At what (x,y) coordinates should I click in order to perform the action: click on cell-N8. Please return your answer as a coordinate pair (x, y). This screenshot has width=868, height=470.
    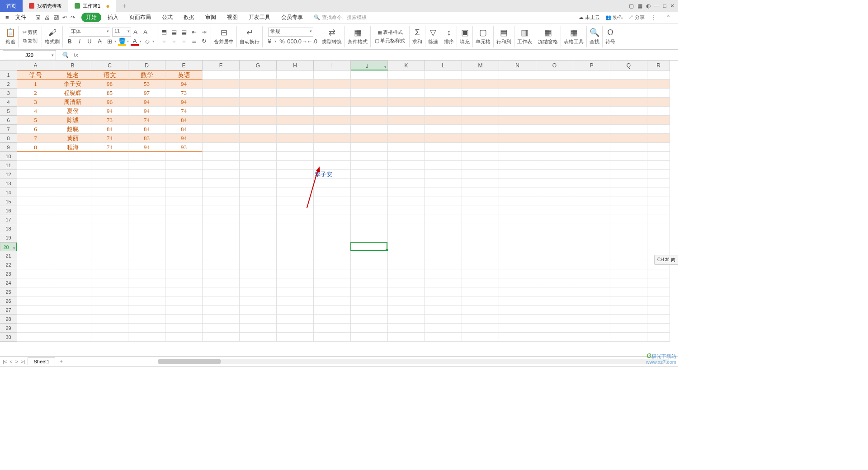
    Looking at the image, I should click on (518, 138).